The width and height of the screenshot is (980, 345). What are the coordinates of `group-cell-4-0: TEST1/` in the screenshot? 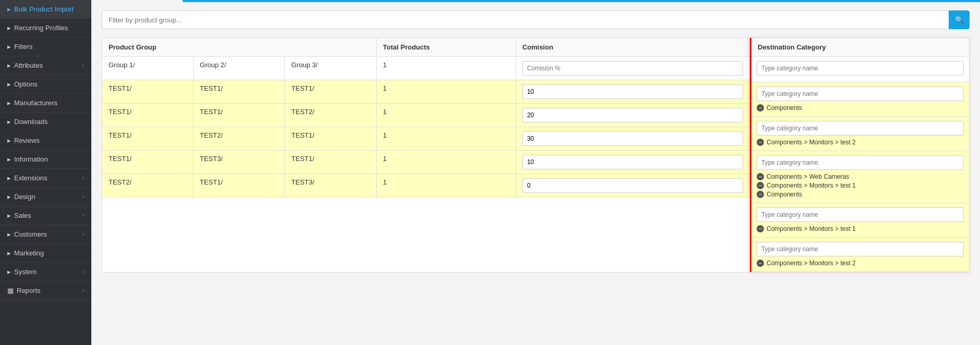 It's located at (148, 163).